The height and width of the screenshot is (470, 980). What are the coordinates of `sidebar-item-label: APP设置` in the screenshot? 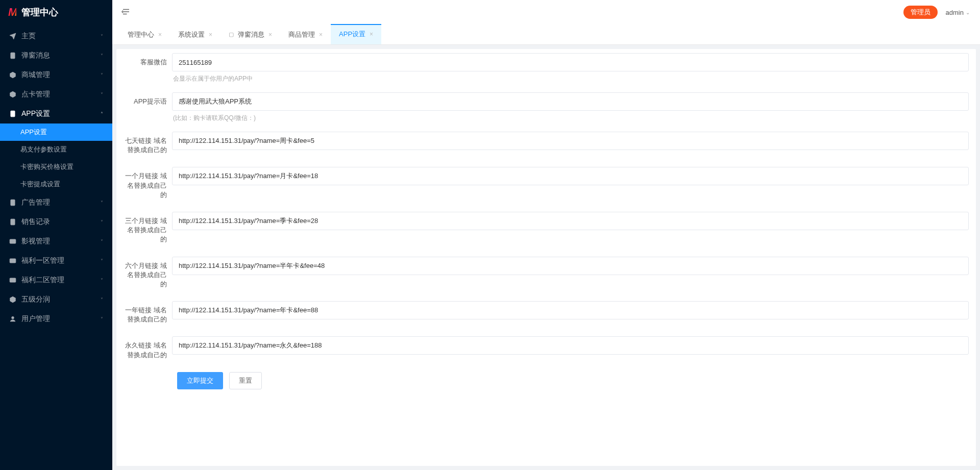 It's located at (61, 114).